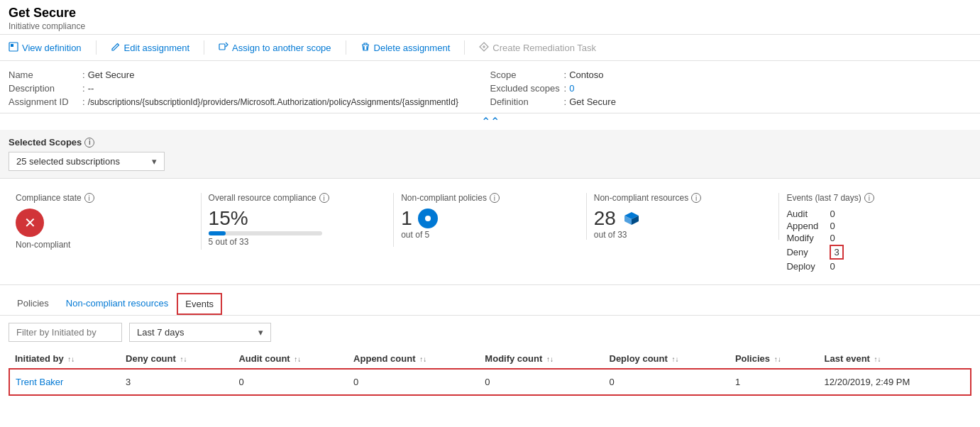 The width and height of the screenshot is (980, 427). I want to click on header-section: Get Secure Initiative compliance, so click(490, 17).